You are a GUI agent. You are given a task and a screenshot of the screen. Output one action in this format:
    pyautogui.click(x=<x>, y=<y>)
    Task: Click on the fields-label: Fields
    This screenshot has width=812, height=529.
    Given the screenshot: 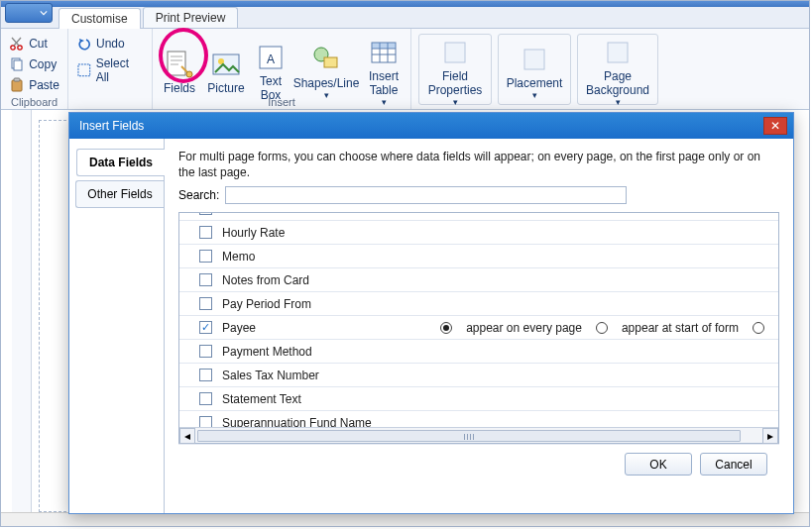 What is the action you would take?
    pyautogui.click(x=179, y=89)
    